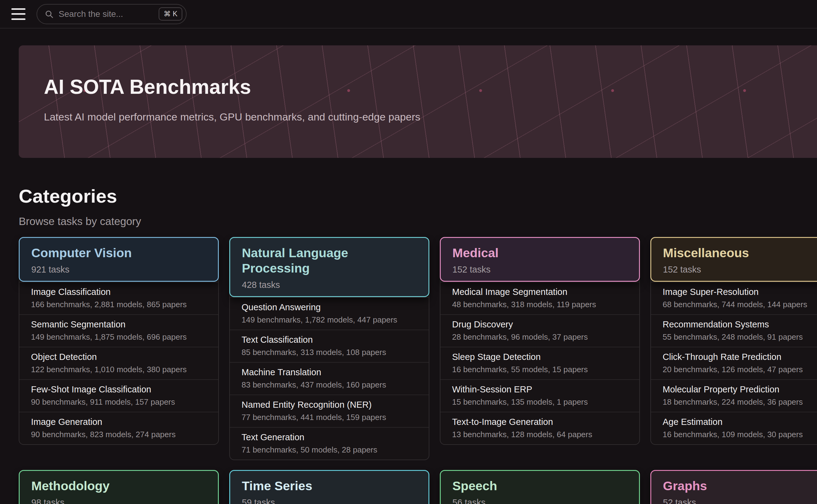 The width and height of the screenshot is (817, 504). Describe the element at coordinates (418, 206) in the screenshot. I see `categories-section-header: Categories Browse tasks by category` at that location.